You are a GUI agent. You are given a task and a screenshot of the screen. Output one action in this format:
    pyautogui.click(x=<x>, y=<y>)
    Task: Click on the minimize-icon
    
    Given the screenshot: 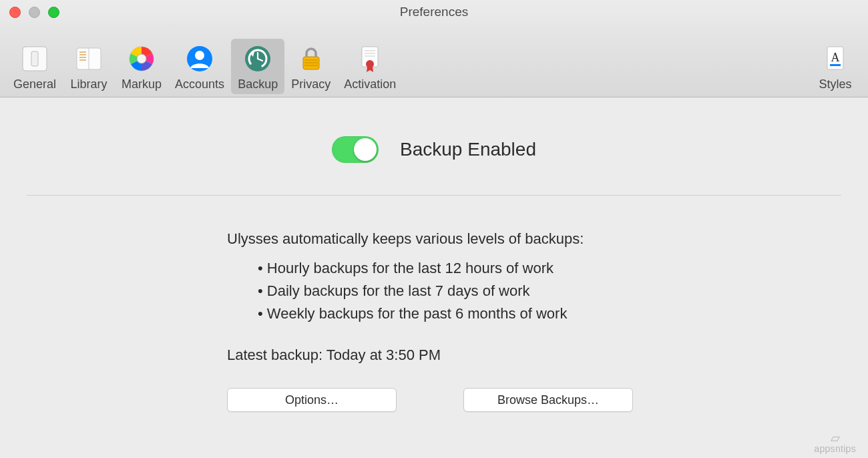 What is the action you would take?
    pyautogui.click(x=35, y=12)
    